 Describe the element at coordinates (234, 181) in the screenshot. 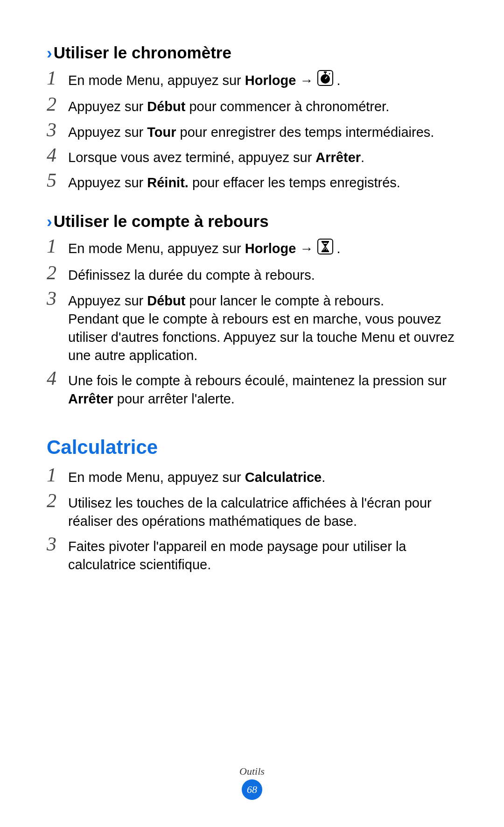

I see `step-text: Appuyez sur Réinit. pour effacer les tem…` at that location.